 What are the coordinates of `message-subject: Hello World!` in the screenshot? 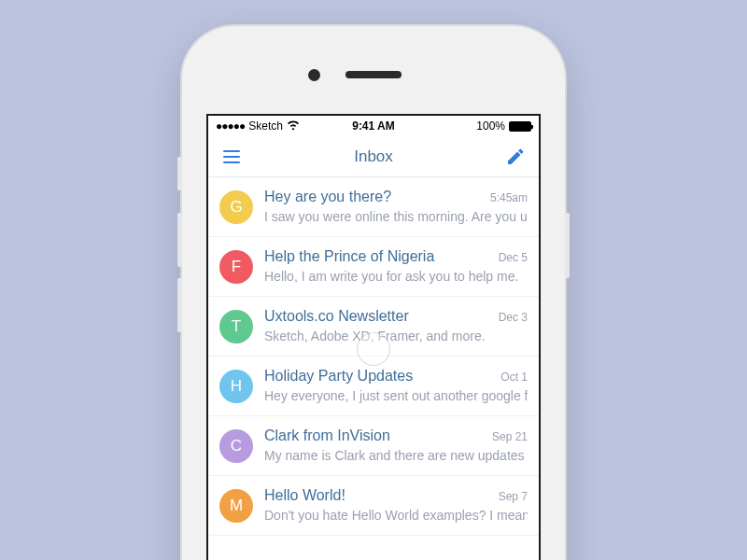 It's located at (377, 496).